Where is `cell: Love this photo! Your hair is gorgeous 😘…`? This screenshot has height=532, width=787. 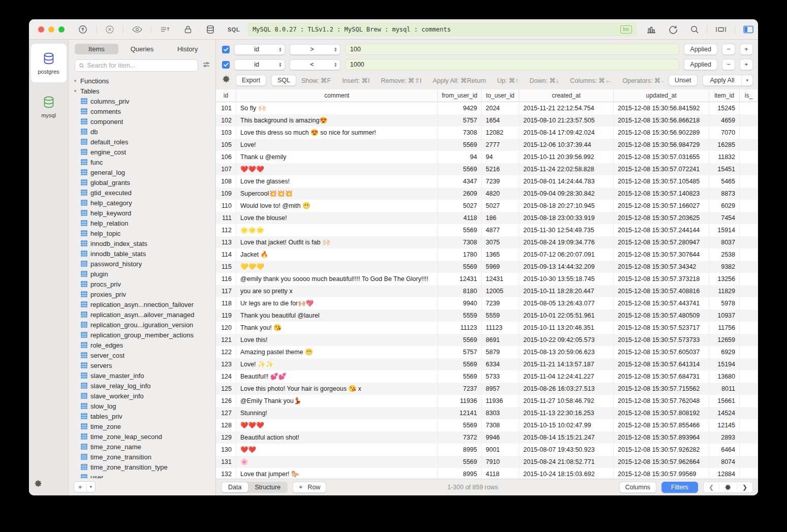 cell: Love this photo! Your hair is gorgeous 😘… is located at coordinates (337, 389).